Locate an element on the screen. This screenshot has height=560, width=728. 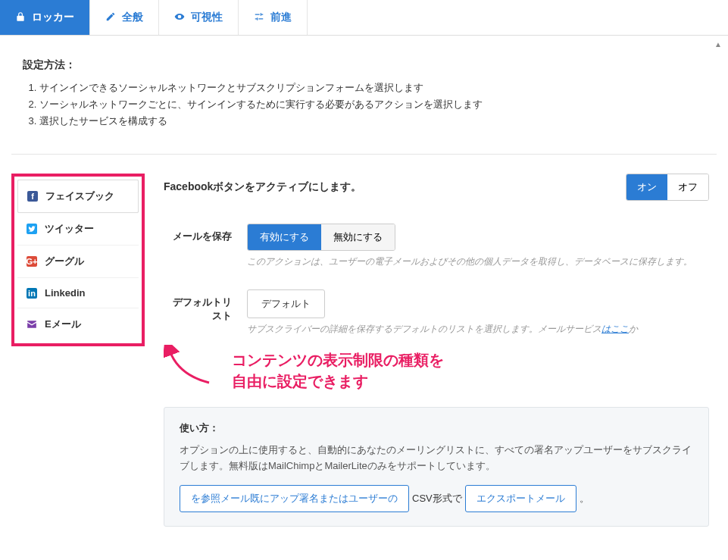
annotation-line: 自由に設定できます is located at coordinates (300, 381).